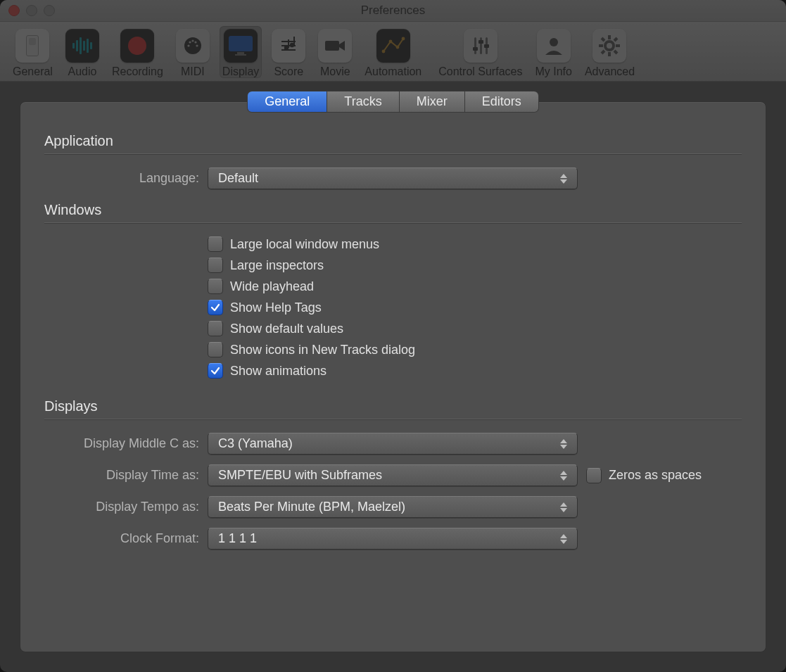 The width and height of the screenshot is (786, 672). I want to click on checkbox-label: Show animations, so click(279, 372).